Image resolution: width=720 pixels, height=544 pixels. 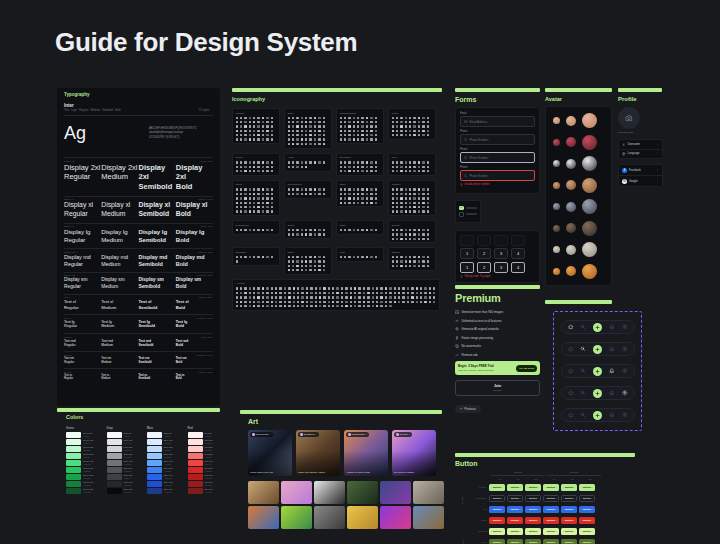 What do you see at coordinates (640, 154) in the screenshot?
I see `profile-menu-item: Language` at bounding box center [640, 154].